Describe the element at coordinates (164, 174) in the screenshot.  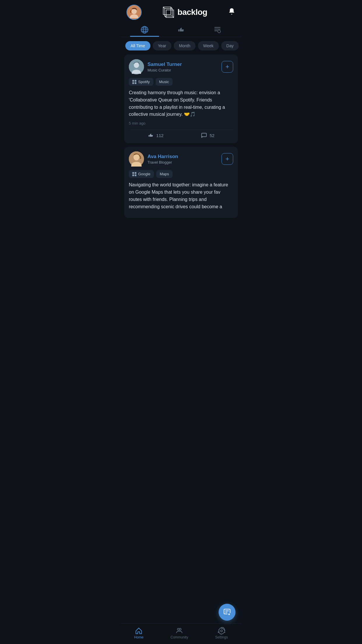
I see `tag-label: Maps` at that location.